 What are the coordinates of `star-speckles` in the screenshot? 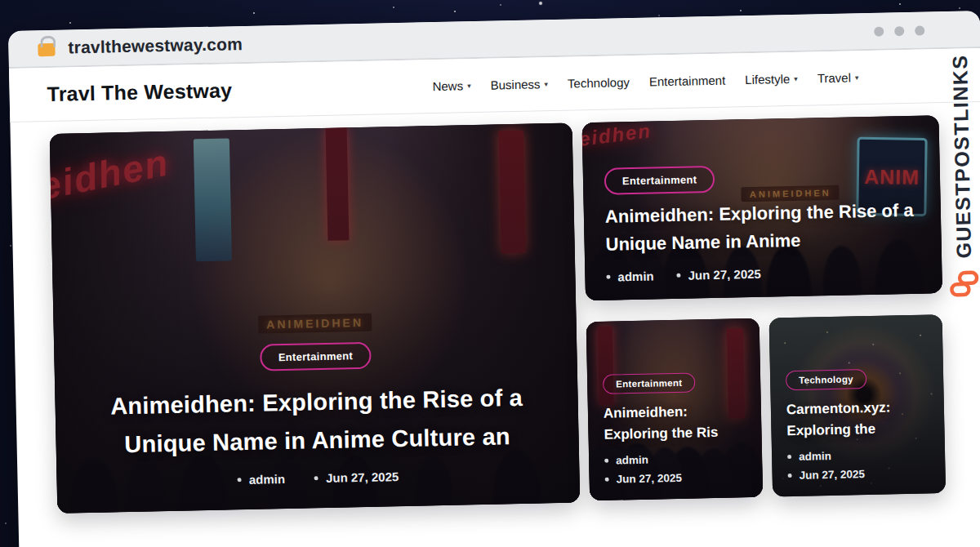 It's located at (770, 319).